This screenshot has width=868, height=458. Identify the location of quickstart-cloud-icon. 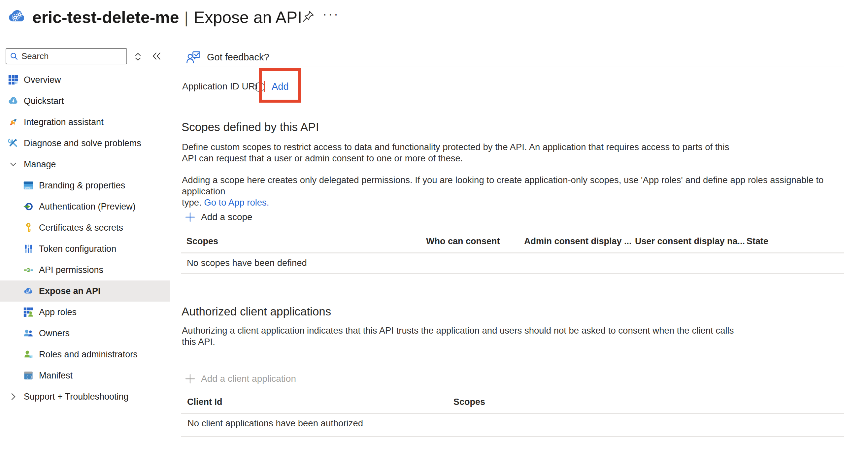
(13, 101).